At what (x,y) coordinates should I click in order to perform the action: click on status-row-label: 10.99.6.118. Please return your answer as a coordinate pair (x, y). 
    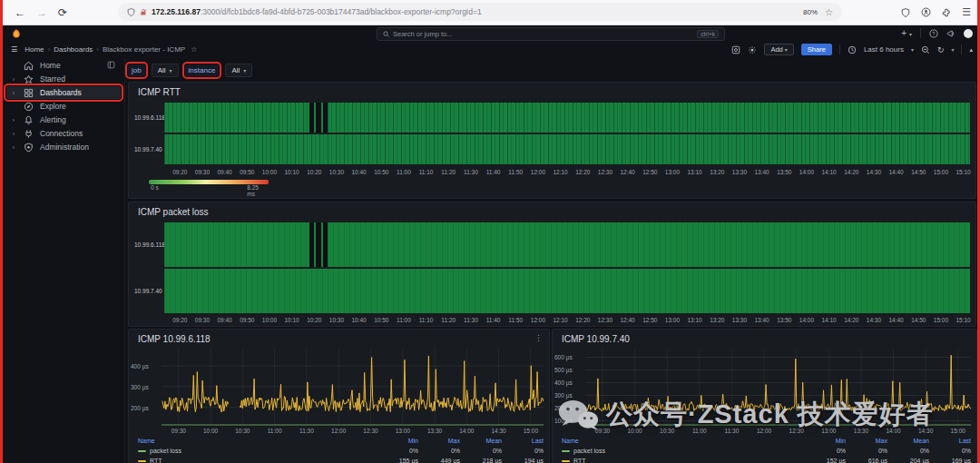
    Looking at the image, I should click on (149, 245).